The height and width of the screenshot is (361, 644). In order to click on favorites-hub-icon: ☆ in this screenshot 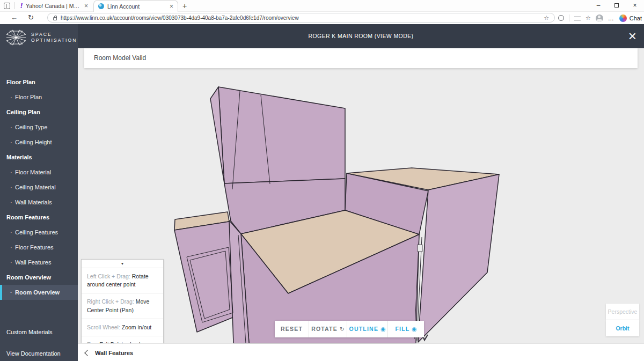, I will do `click(588, 18)`.